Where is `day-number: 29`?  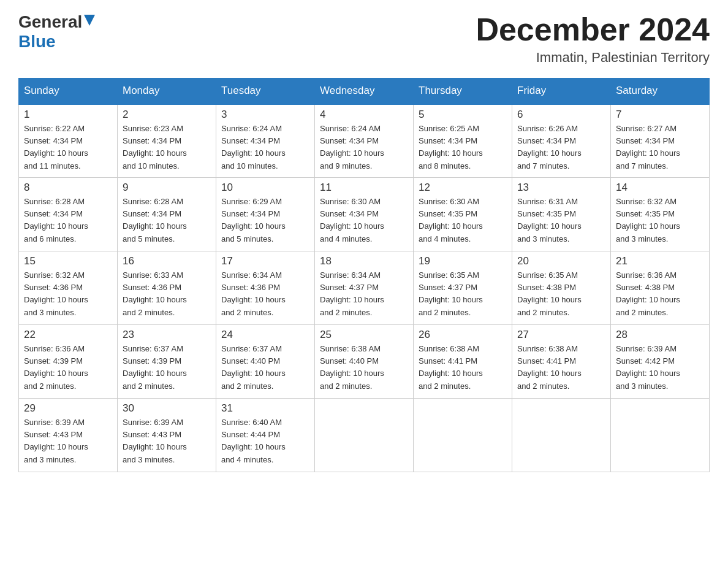 day-number: 29 is located at coordinates (68, 408).